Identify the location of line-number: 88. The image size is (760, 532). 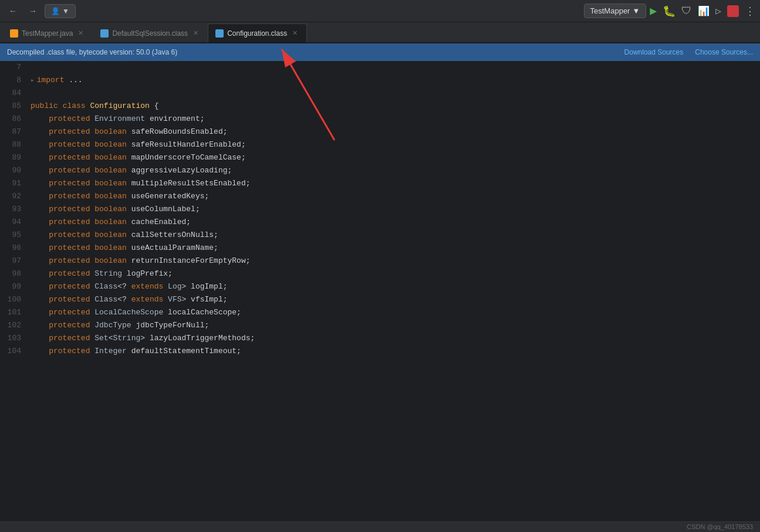
(15, 145).